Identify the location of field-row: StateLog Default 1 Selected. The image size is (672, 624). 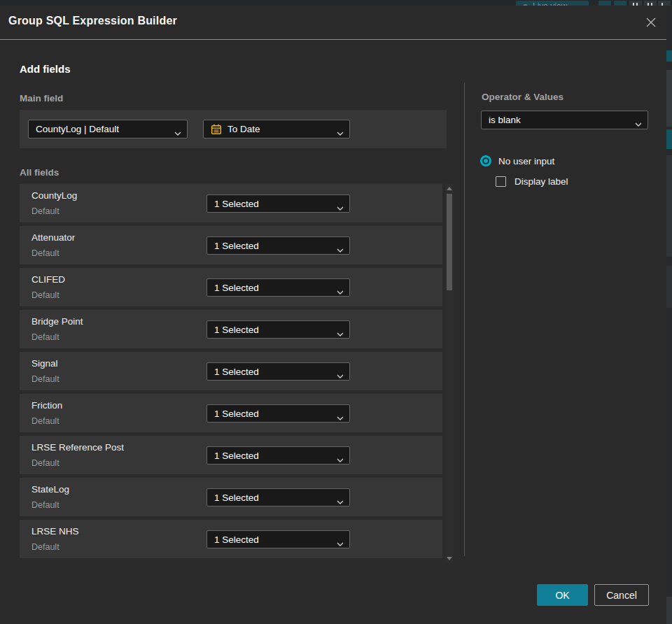
(231, 497).